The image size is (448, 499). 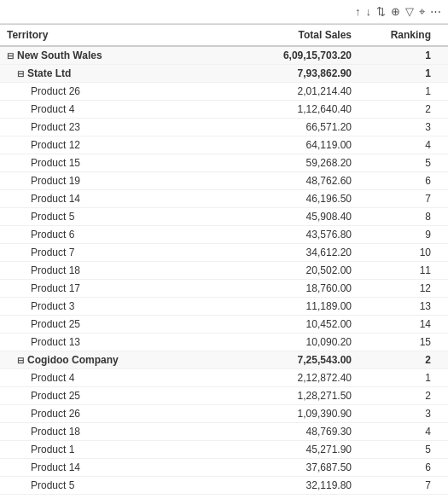 What do you see at coordinates (224, 55) in the screenshot?
I see `table-row: ⊟New South Wales6,09,15,703.201` at bounding box center [224, 55].